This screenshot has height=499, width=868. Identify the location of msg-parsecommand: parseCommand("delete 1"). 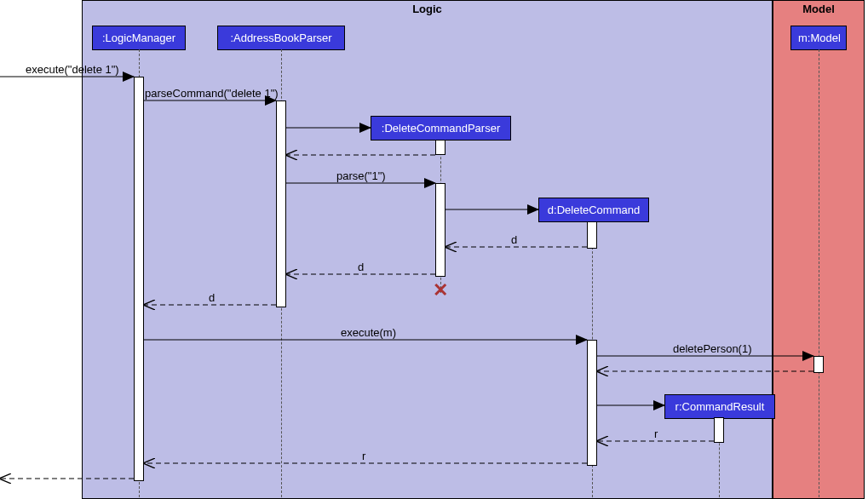
(211, 94).